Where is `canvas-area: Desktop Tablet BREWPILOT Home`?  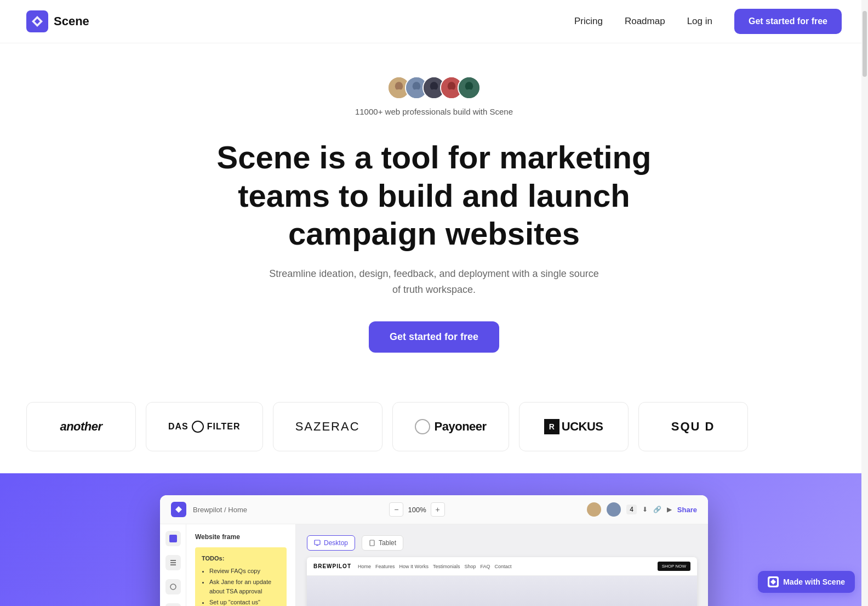 canvas-area: Desktop Tablet BREWPILOT Home is located at coordinates (502, 565).